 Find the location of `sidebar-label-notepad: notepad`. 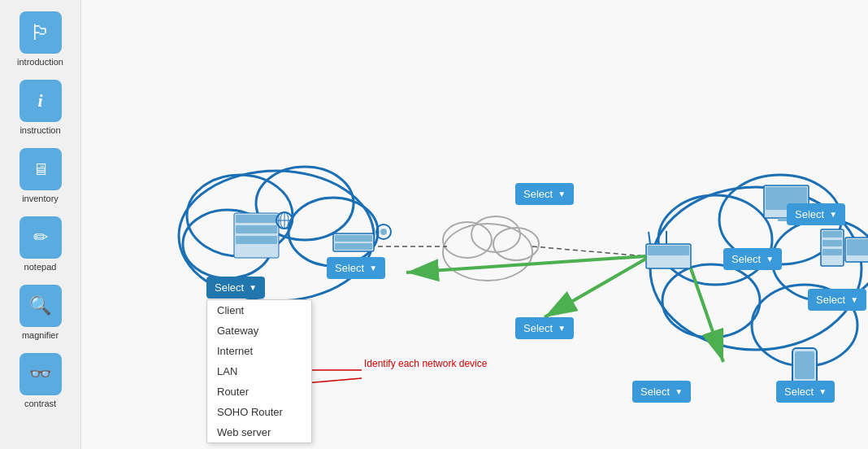

sidebar-label-notepad: notepad is located at coordinates (41, 267).